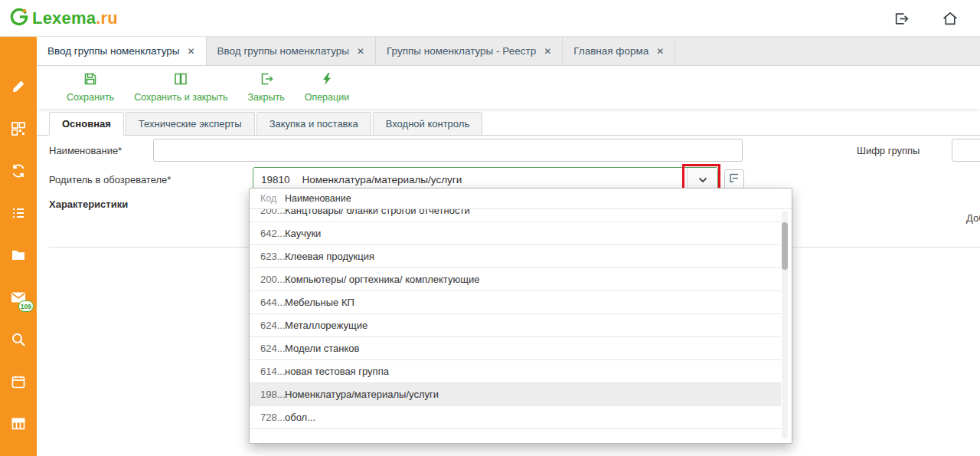 The width and height of the screenshot is (980, 456). Describe the element at coordinates (973, 218) in the screenshot. I see `add-button: Добав` at that location.